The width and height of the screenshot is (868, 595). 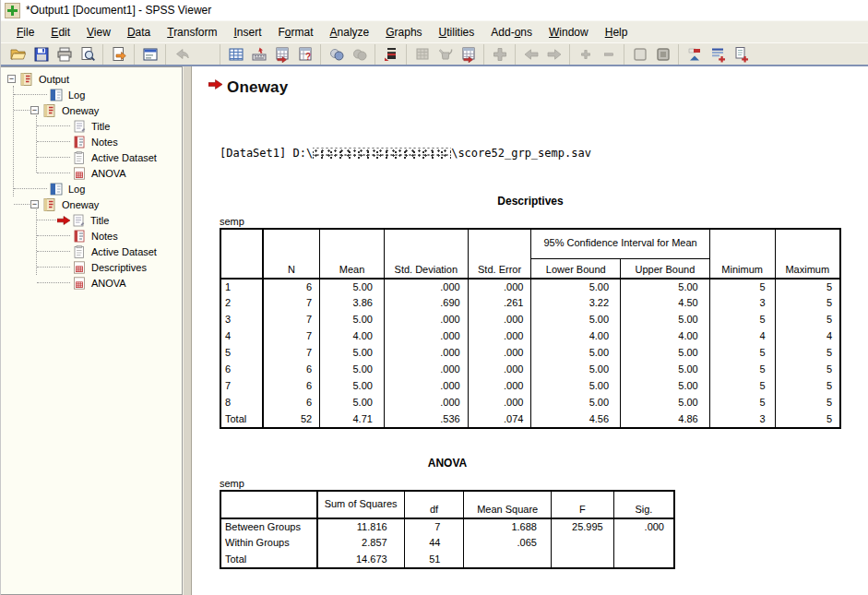 What do you see at coordinates (576, 337) in the screenshot?
I see `value-cell: 4.00` at bounding box center [576, 337].